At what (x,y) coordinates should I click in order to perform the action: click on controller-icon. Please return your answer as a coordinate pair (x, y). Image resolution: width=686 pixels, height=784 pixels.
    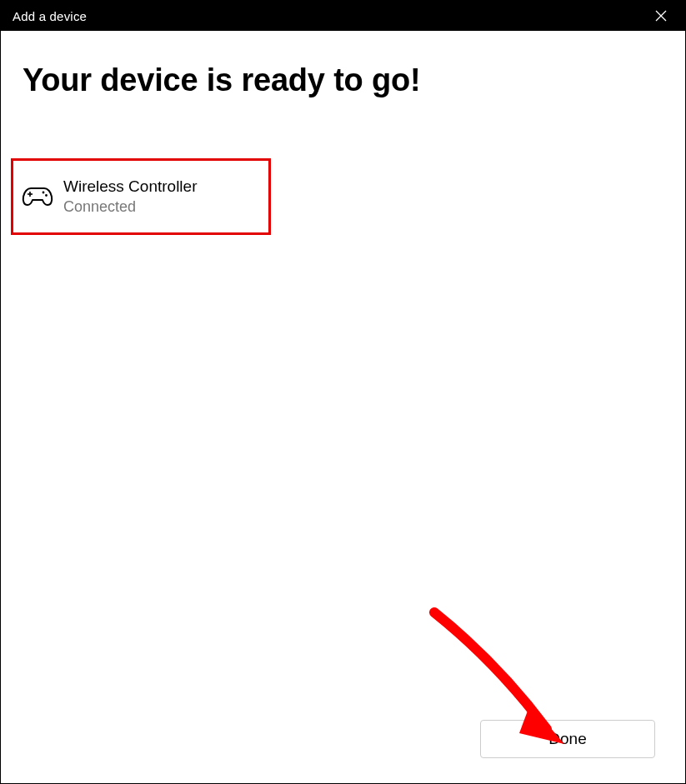
    Looking at the image, I should click on (38, 197).